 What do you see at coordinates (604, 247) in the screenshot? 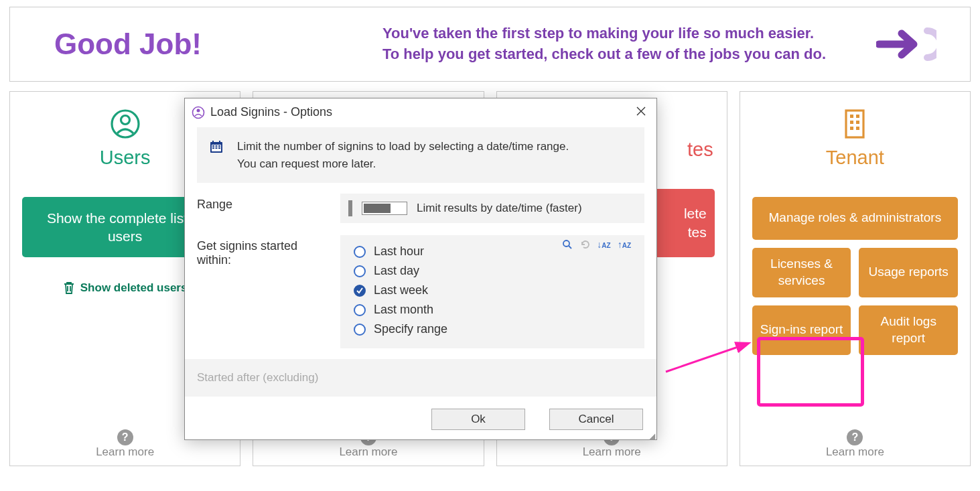
I see `sort-az-icon: ↓AZ` at bounding box center [604, 247].